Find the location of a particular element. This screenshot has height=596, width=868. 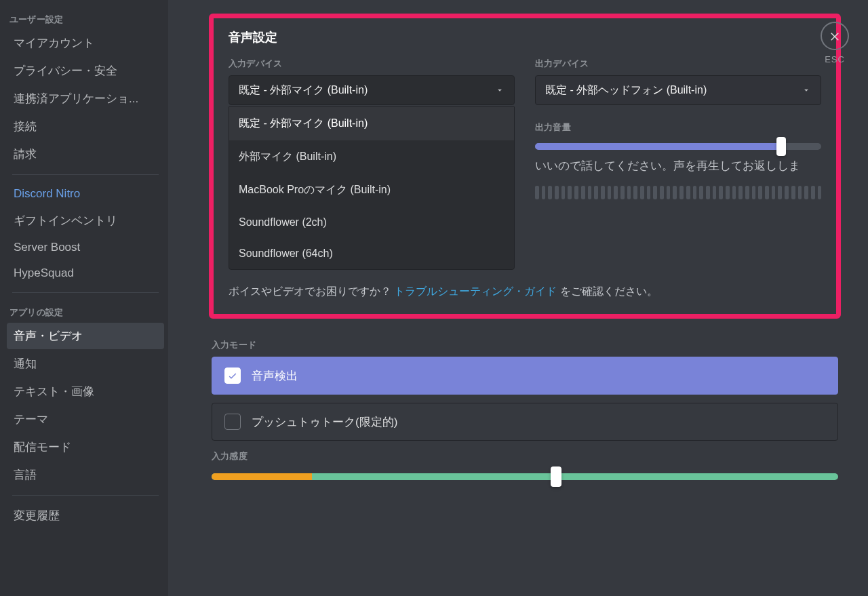

output-volume-label: 出力音量 is located at coordinates (678, 127).